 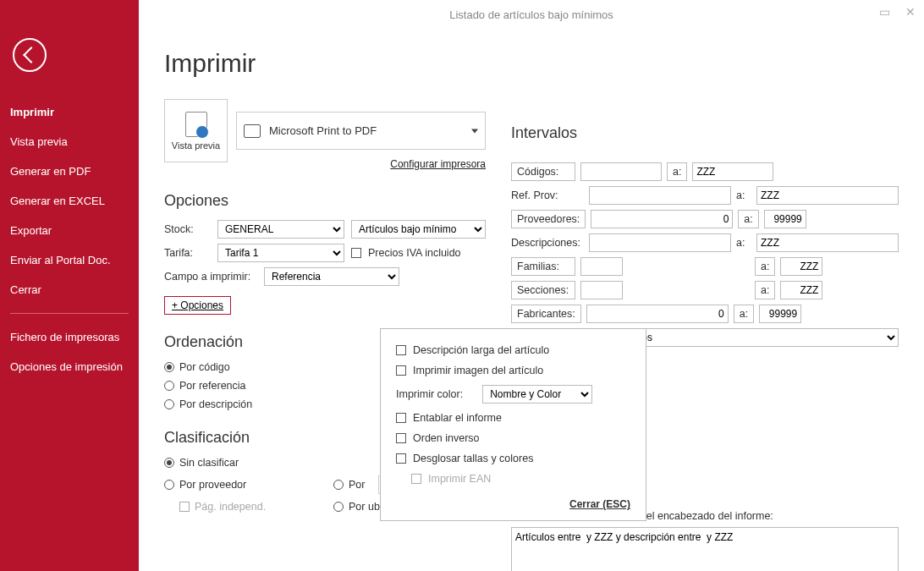 What do you see at coordinates (547, 195) in the screenshot?
I see `refprov-label: Ref. Prov:` at bounding box center [547, 195].